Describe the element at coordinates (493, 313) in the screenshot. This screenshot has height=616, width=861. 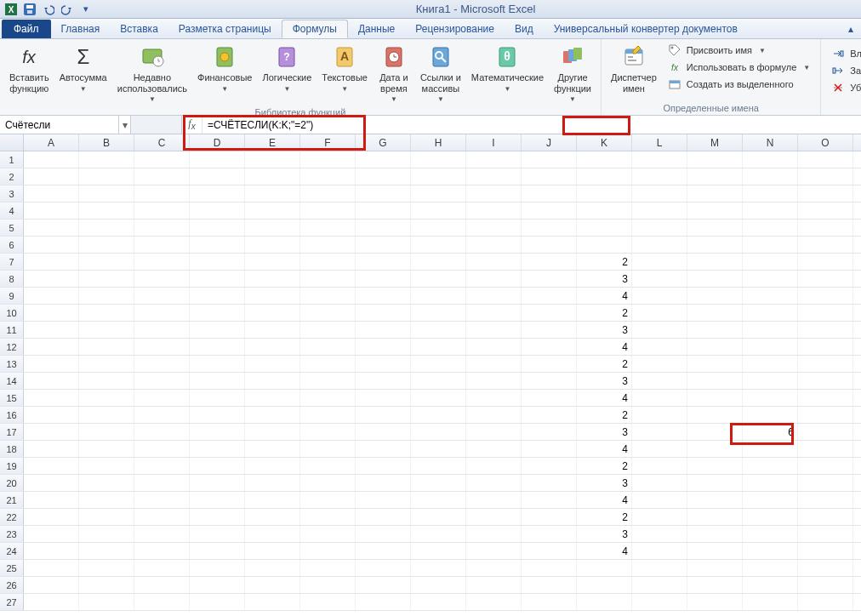
I see `cell-I10` at that location.